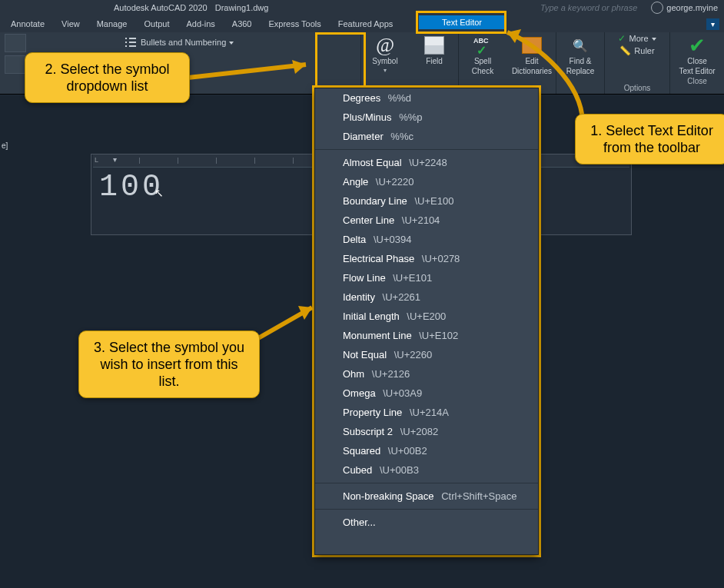 This screenshot has width=724, height=588. Describe the element at coordinates (427, 497) in the screenshot. I see `symbol-item-non-breaking-space: Non-breaking Space Ctrl+Shift+Space` at that location.